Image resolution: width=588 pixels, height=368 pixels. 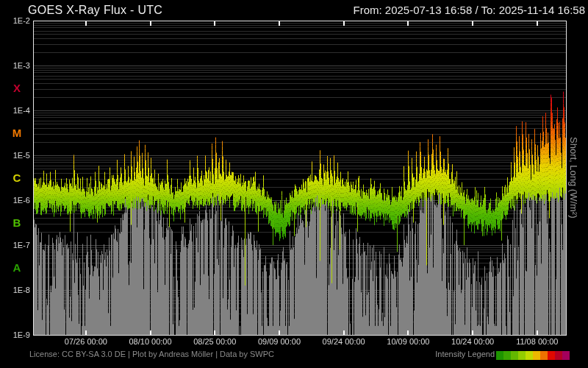 I want to click on x-tick-label: 10/09 00:00, so click(x=408, y=342).